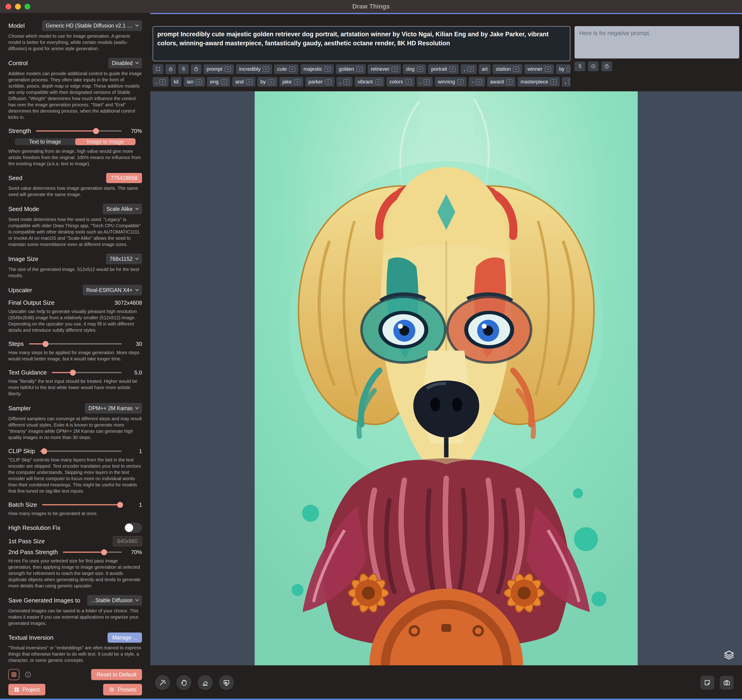  What do you see at coordinates (184, 683) in the screenshot?
I see `pan-hand-button` at bounding box center [184, 683].